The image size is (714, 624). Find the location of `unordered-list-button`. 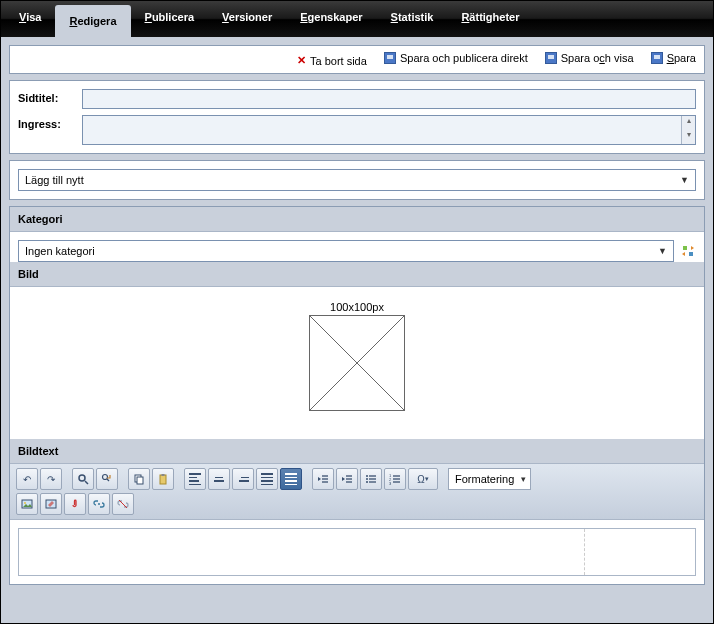

unordered-list-button is located at coordinates (371, 479).